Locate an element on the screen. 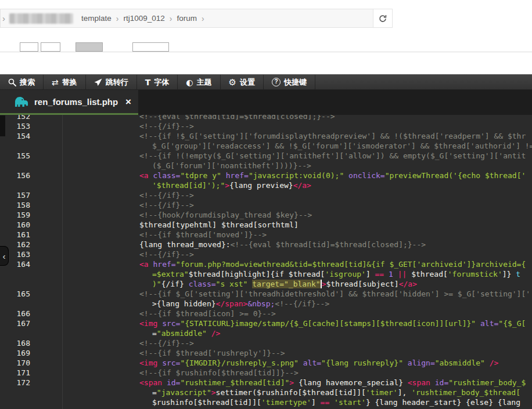 This screenshot has width=532, height=409. code-token: ($_G['forum']['noantitheft'])))}--> is located at coordinates (232, 166).